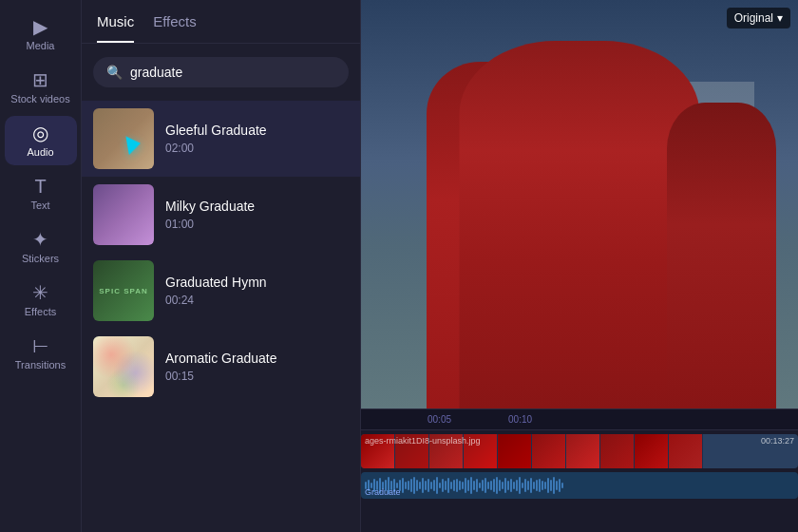 Image resolution: width=798 pixels, height=532 pixels. I want to click on music-info-hymn: Graduated Hymn 00:24, so click(256, 291).